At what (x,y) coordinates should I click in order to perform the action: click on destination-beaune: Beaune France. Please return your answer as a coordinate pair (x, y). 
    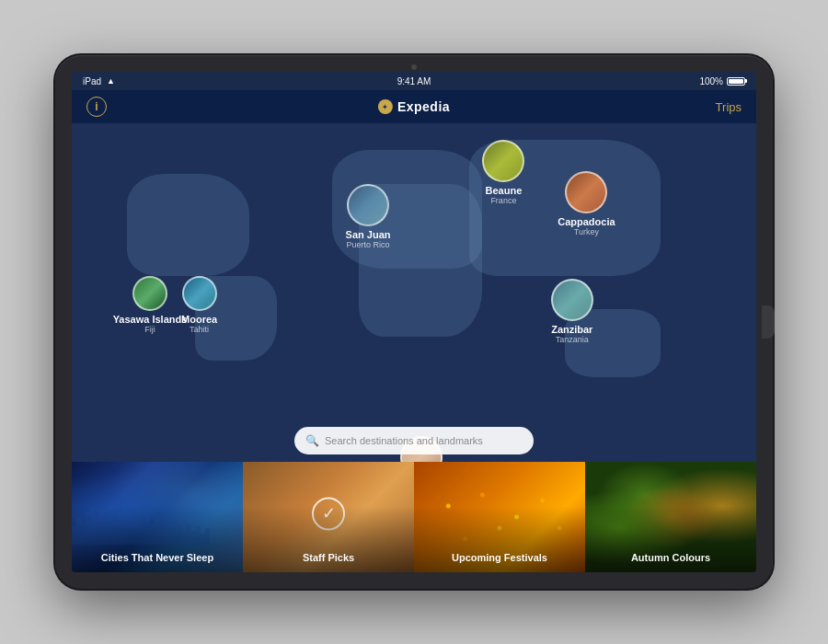
    Looking at the image, I should click on (503, 173).